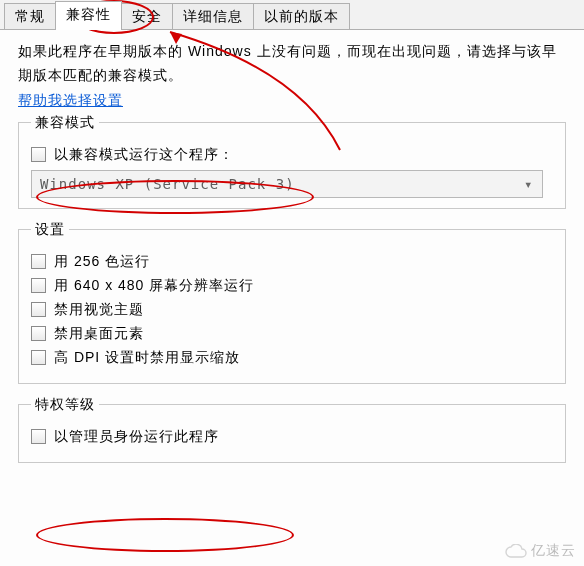 The height and width of the screenshot is (566, 584). What do you see at coordinates (38, 358) in the screenshot?
I see `opt-high-dpi-checkbox` at bounding box center [38, 358].